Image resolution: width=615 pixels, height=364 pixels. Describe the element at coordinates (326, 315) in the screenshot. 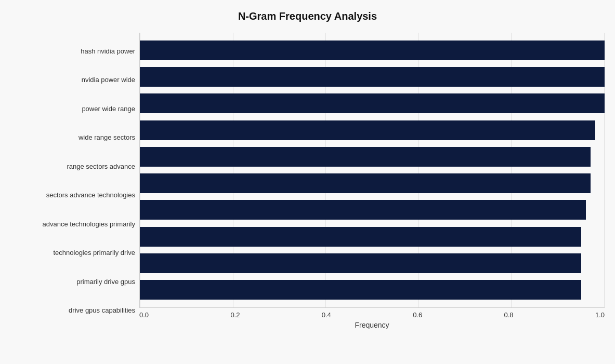

I see `x-tick-2: 0.4` at that location.